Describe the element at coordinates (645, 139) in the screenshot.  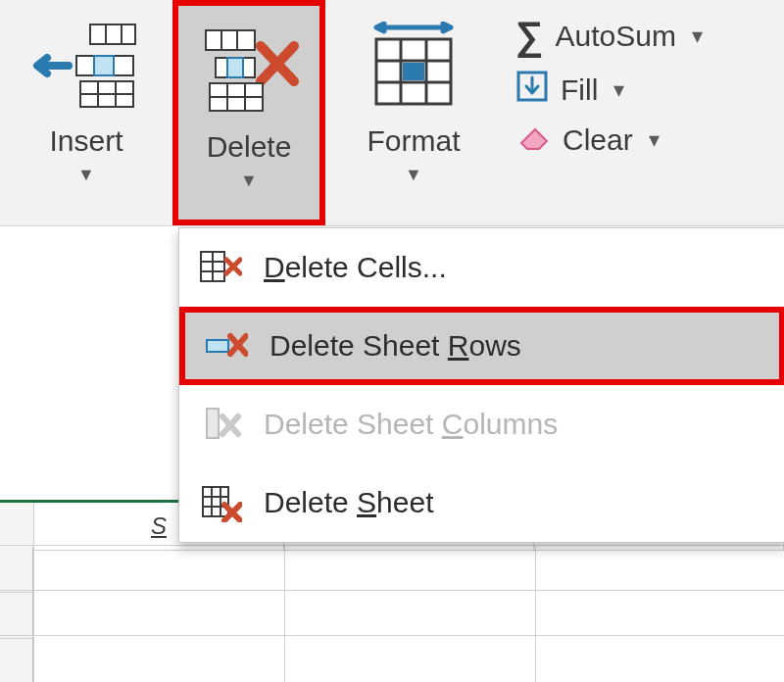
I see `clear-button: Clear ▾` at that location.